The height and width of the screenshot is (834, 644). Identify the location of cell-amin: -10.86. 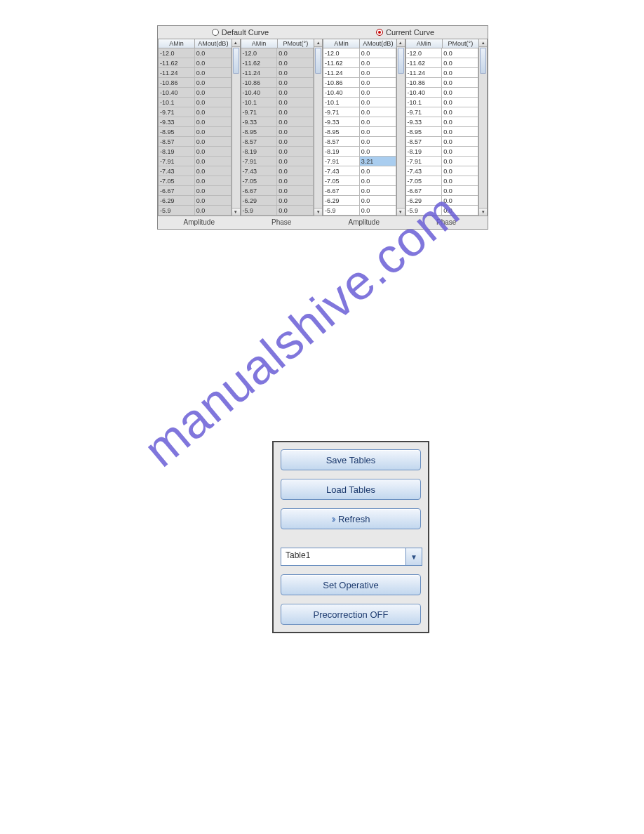
(424, 83).